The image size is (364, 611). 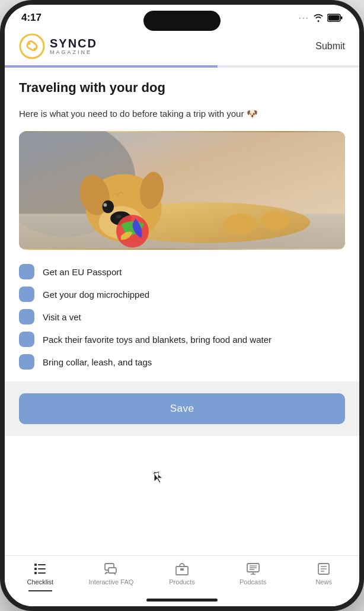 What do you see at coordinates (182, 600) in the screenshot?
I see `home-indicator-bar` at bounding box center [182, 600].